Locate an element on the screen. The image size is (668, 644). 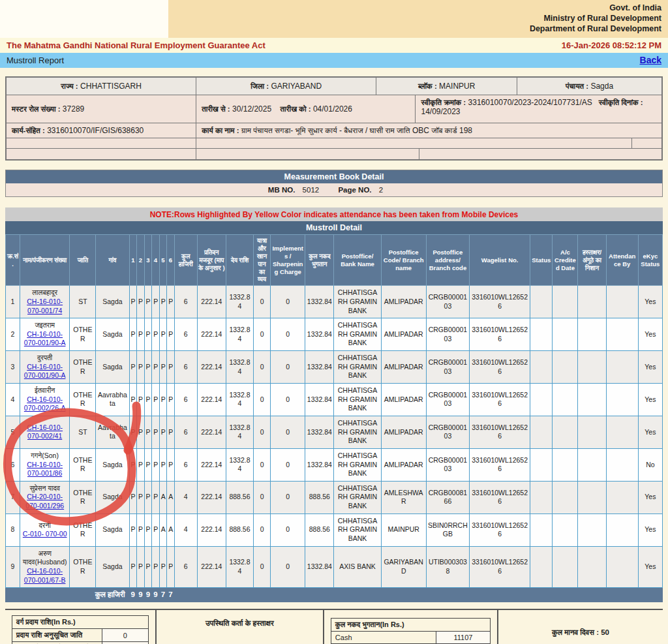
jobcard-link: CH-16-010-070-001/86 is located at coordinates (44, 469).